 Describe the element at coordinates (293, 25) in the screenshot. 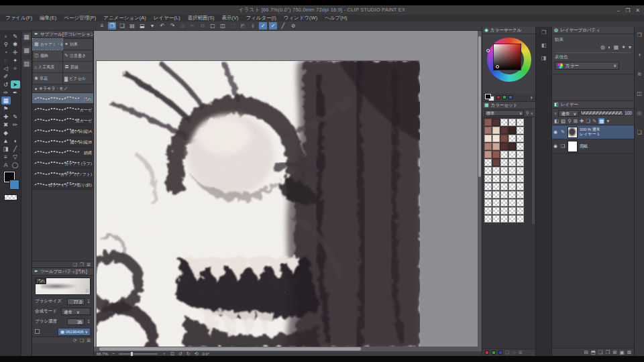

I see `command-bar-icon: ⊘` at that location.